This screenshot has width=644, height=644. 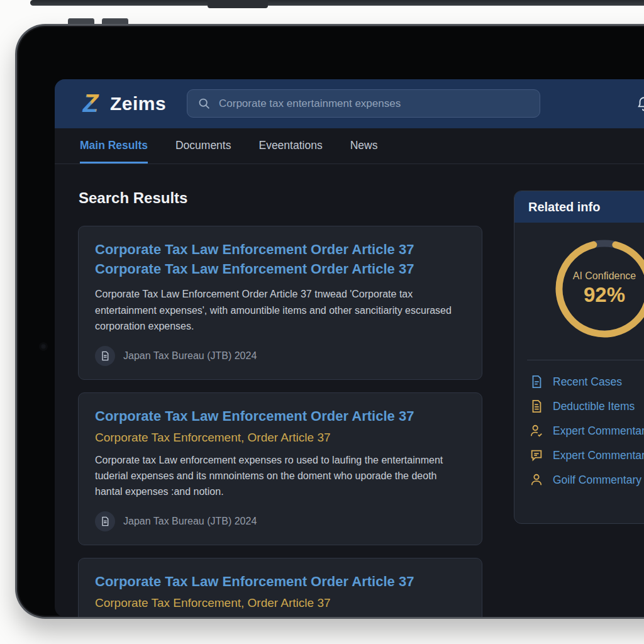 What do you see at coordinates (114, 146) in the screenshot?
I see `tab-main-results: Main Results` at bounding box center [114, 146].